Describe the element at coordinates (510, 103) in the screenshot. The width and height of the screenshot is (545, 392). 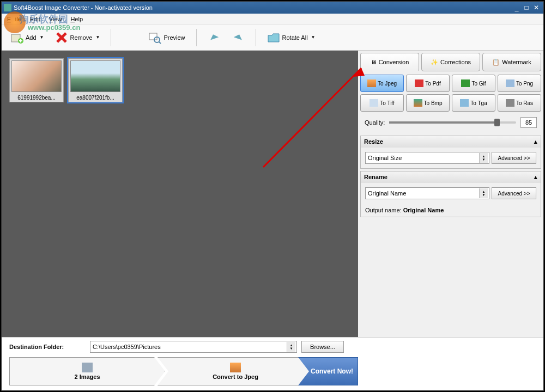
I see `ras-icon` at that location.